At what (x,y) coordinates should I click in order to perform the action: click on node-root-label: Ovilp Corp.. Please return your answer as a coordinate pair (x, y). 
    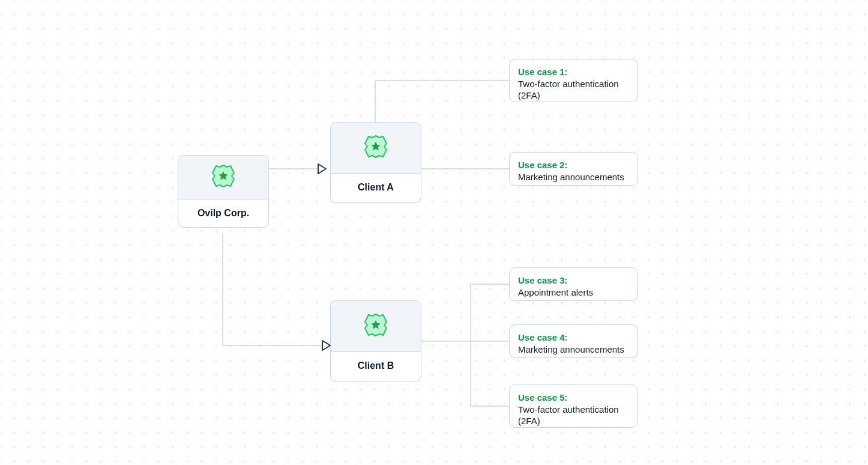
    Looking at the image, I should click on (223, 213).